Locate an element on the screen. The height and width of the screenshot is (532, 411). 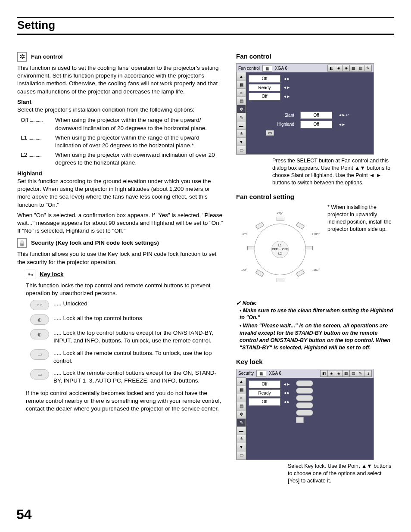
opt-desc: Lock all the top control buttons is located at coordinates (103, 318).